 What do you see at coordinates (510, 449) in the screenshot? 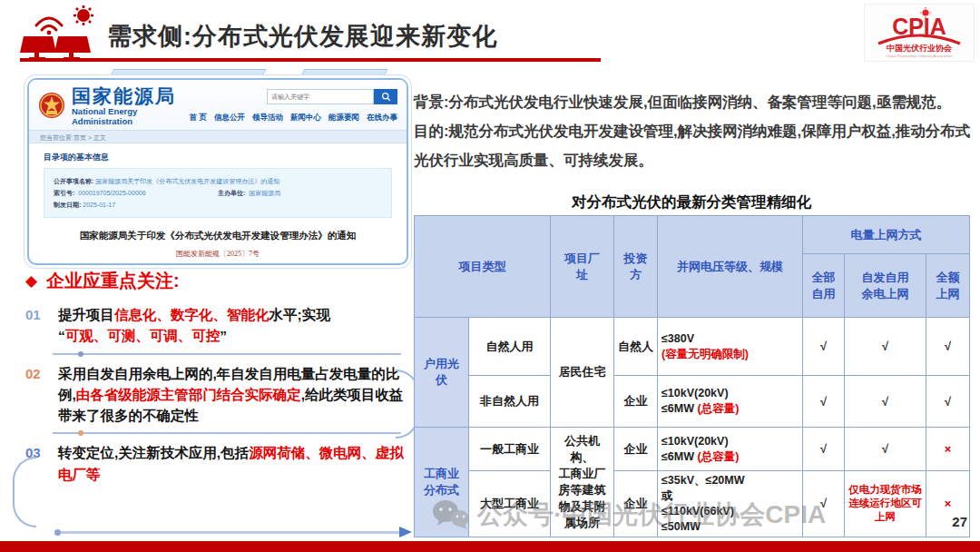
I see `cell-subtype: 一般工商业` at bounding box center [510, 449].